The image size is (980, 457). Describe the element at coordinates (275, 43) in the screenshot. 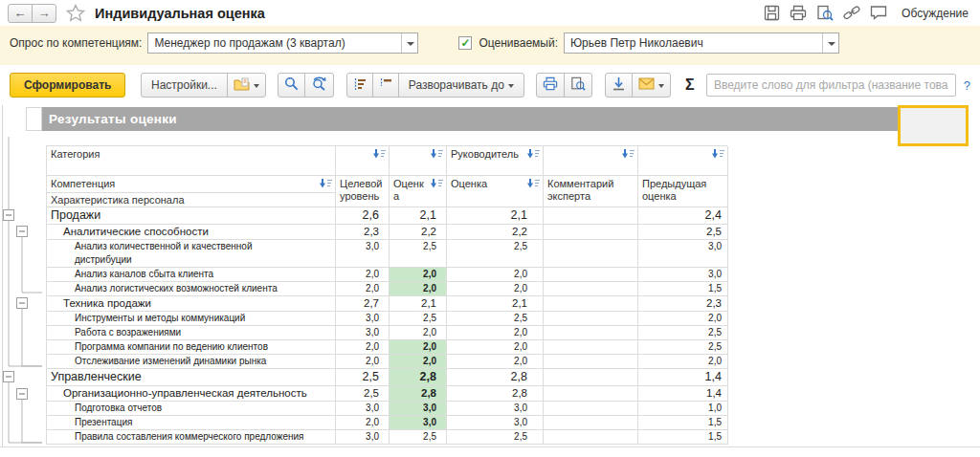

I see `survey-value: Менеджер по продажам (3 квартал)` at that location.